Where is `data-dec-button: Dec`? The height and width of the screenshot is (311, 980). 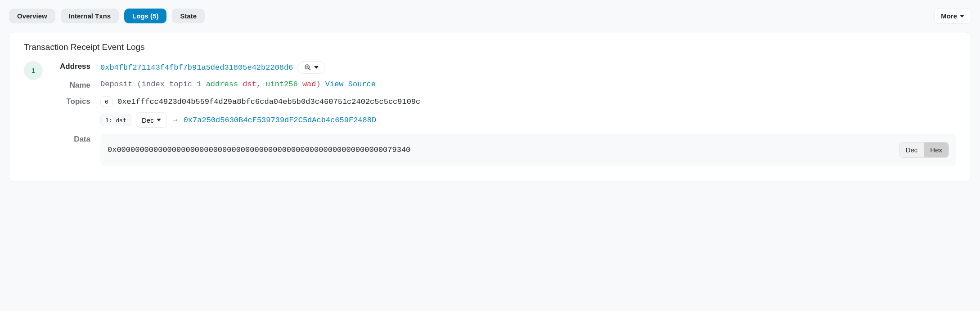
data-dec-button: Dec is located at coordinates (912, 150).